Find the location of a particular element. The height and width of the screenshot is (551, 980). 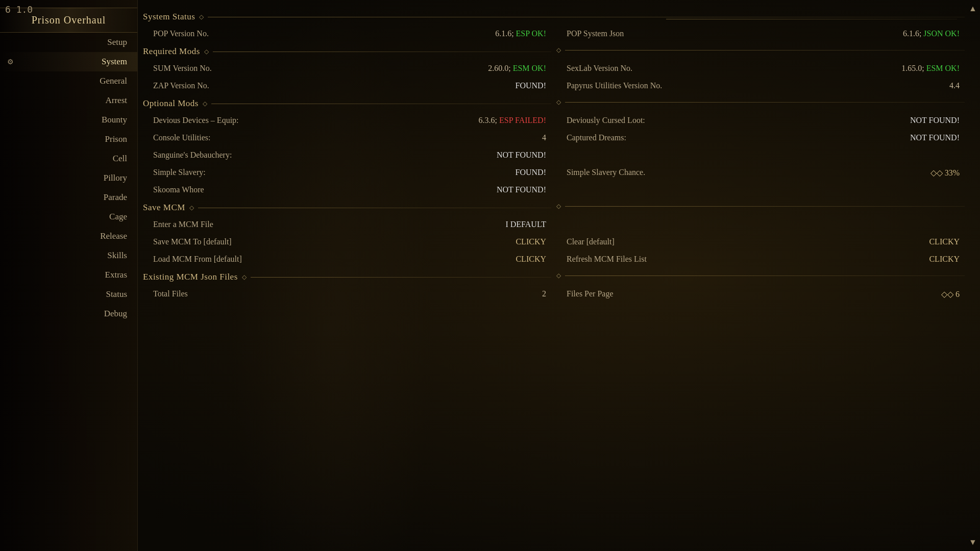

general-label: General is located at coordinates (113, 81).